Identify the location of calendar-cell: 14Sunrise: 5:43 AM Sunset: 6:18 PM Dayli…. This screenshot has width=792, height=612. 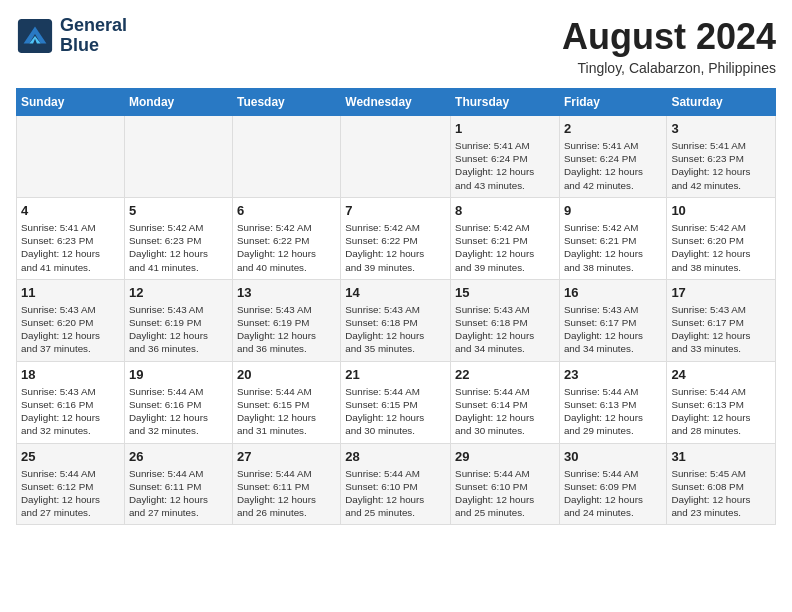
(396, 320).